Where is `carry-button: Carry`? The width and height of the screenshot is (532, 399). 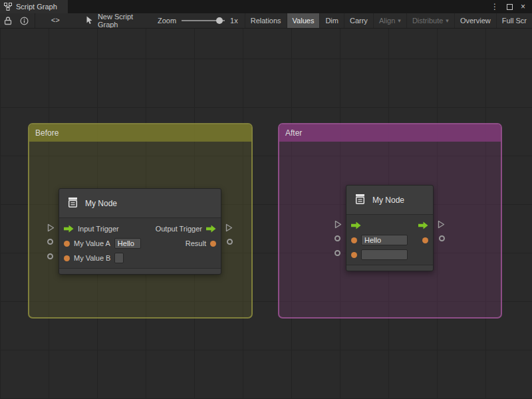
carry-button: Carry is located at coordinates (358, 21).